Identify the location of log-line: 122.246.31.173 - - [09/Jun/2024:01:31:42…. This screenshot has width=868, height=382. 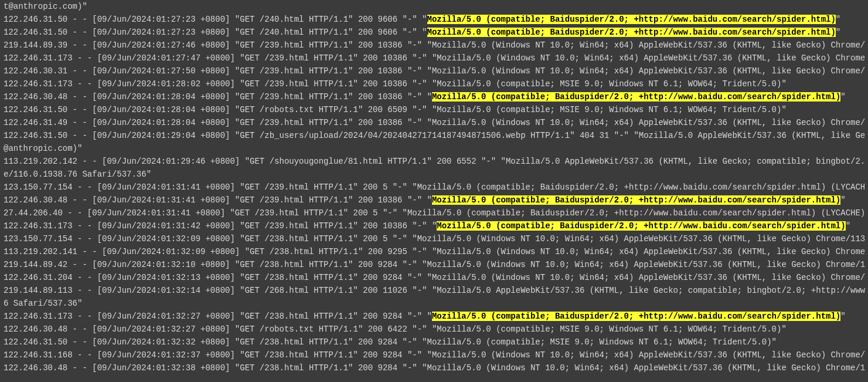
(434, 226).